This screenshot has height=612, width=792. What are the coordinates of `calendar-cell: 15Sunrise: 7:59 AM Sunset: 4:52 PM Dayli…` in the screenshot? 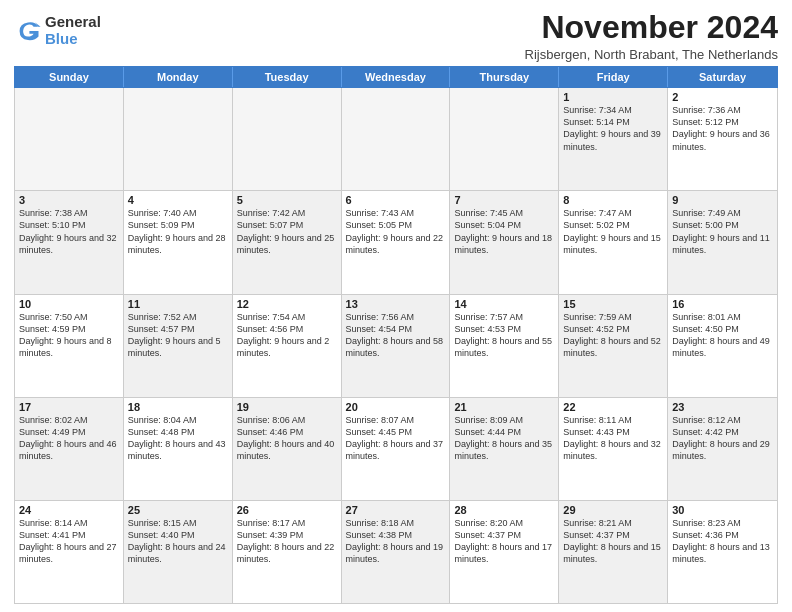 It's located at (614, 346).